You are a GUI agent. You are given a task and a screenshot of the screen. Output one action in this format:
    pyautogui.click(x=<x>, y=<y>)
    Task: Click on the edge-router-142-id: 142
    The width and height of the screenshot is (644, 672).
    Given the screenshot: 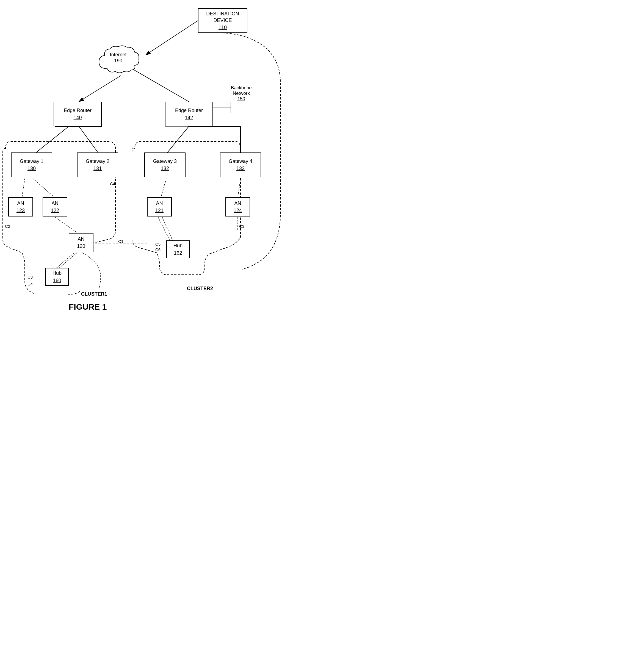 What is the action you would take?
    pyautogui.click(x=189, y=118)
    